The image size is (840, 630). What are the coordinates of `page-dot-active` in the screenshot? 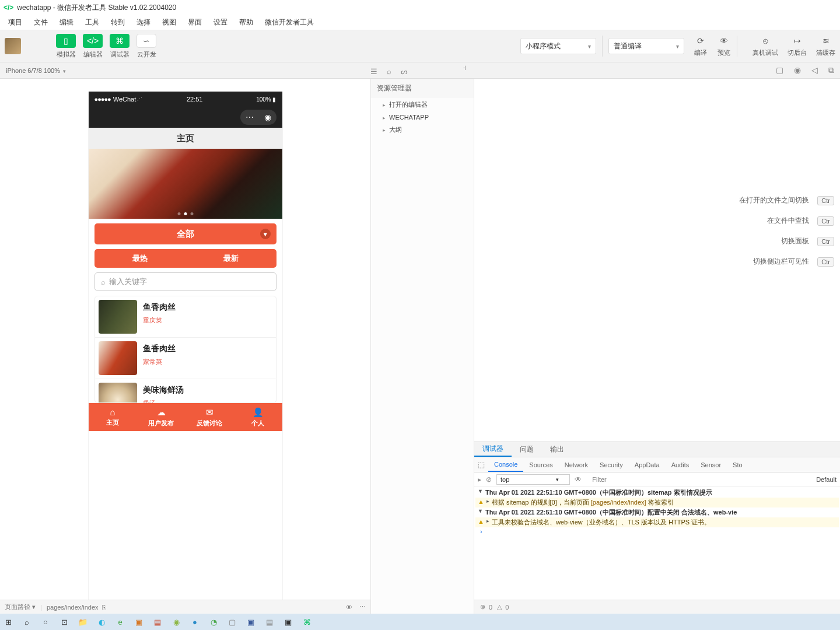 It's located at (186, 214).